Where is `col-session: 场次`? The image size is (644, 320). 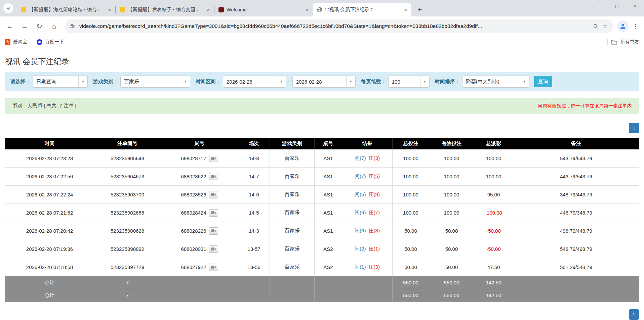
col-session: 场次 is located at coordinates (254, 144).